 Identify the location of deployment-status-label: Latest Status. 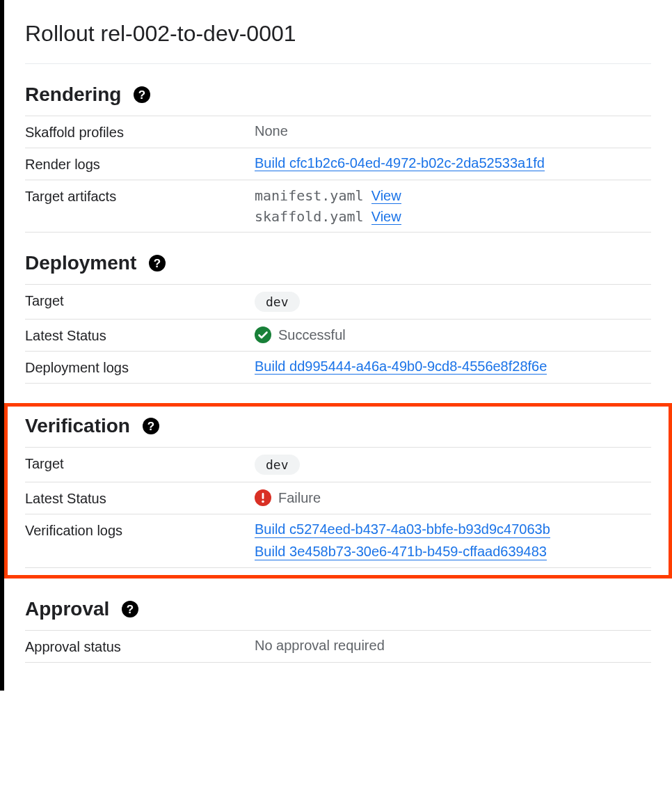
(140, 336).